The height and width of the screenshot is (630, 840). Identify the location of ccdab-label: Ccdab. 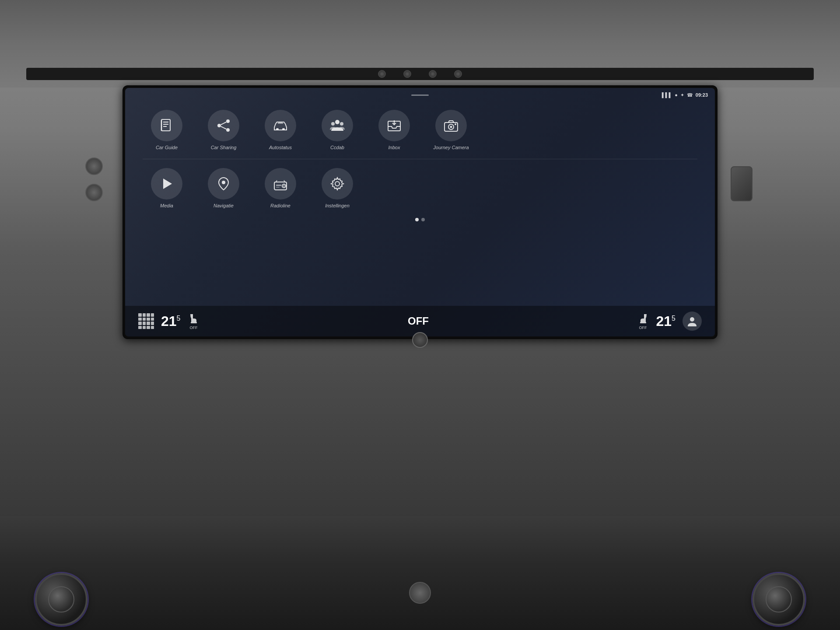
(337, 147).